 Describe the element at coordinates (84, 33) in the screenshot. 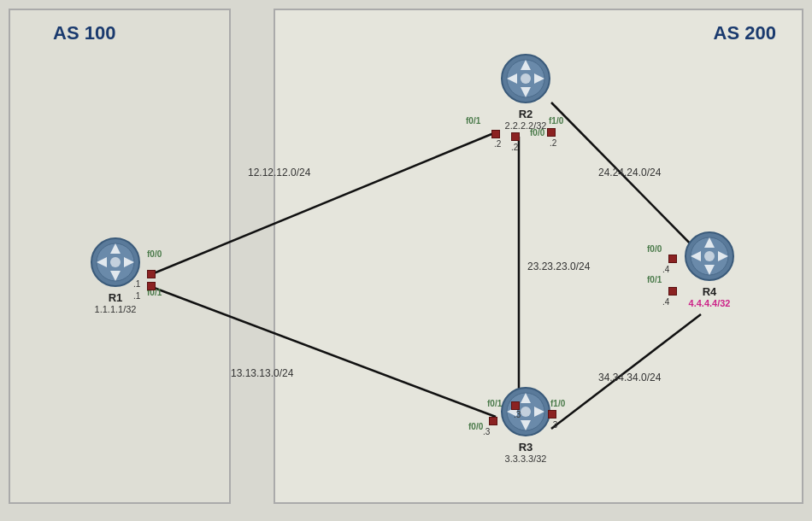

I see `as100-label: AS 100` at that location.